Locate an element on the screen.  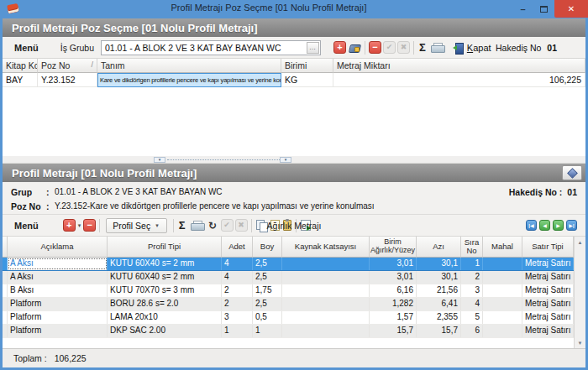
cell-birim: 1,282 is located at coordinates (393, 304).